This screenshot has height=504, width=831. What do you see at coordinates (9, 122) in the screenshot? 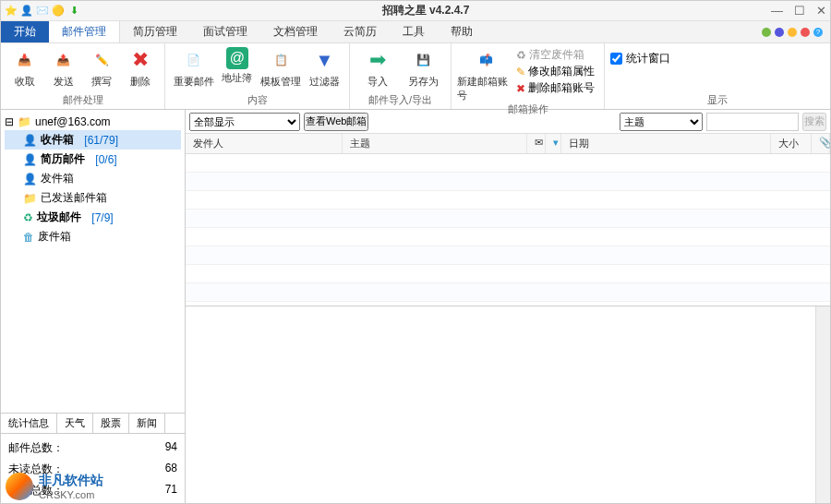
I see `minus-icon: ⊟` at bounding box center [9, 122].